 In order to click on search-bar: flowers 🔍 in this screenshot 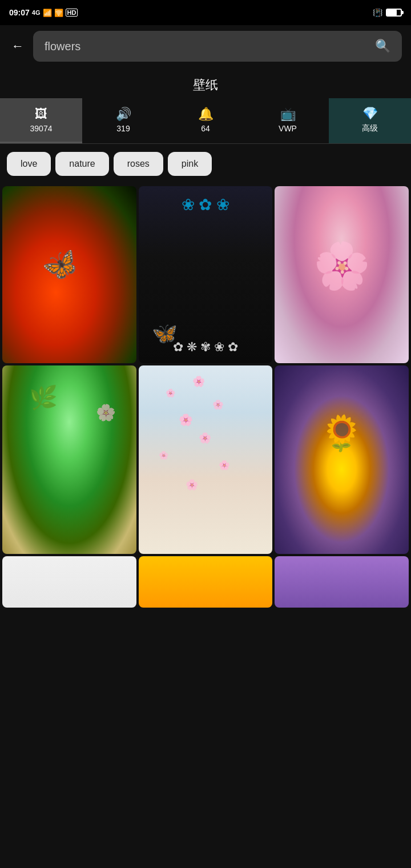, I will do `click(217, 46)`.